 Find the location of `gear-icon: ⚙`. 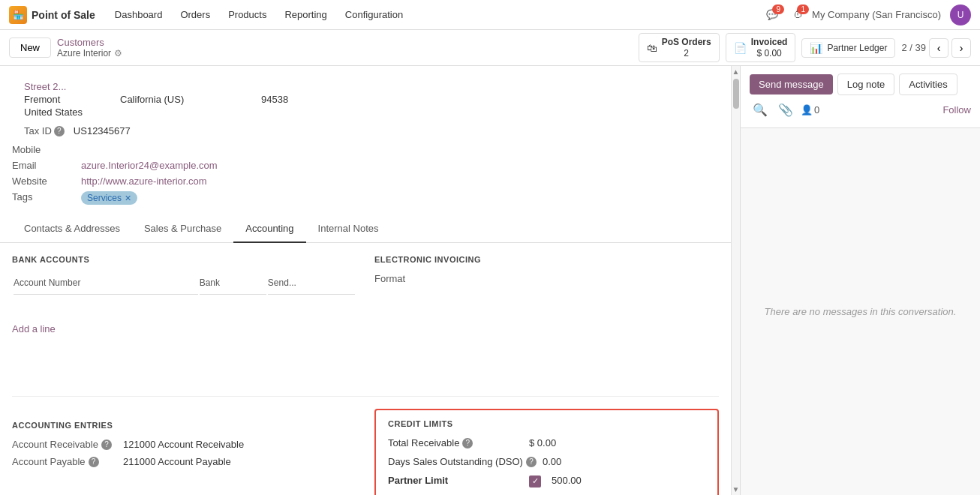

gear-icon: ⚙ is located at coordinates (119, 53).